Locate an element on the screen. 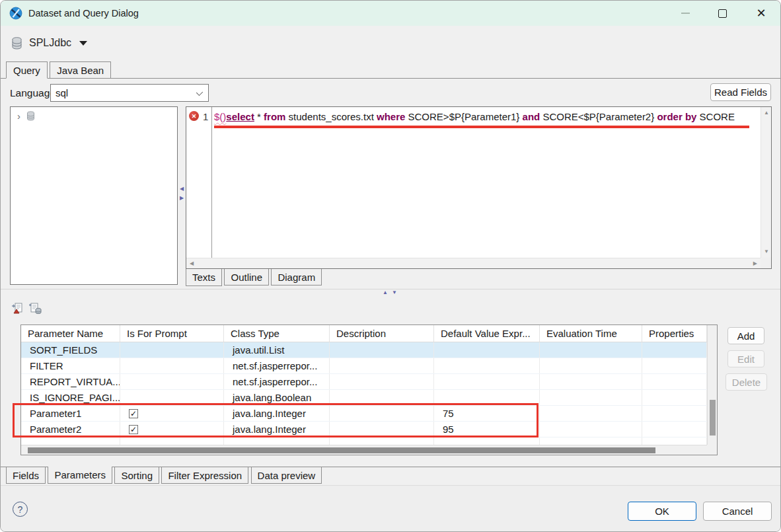 This screenshot has width=781, height=532. tab-filter-expression: Filter Expression is located at coordinates (205, 476).